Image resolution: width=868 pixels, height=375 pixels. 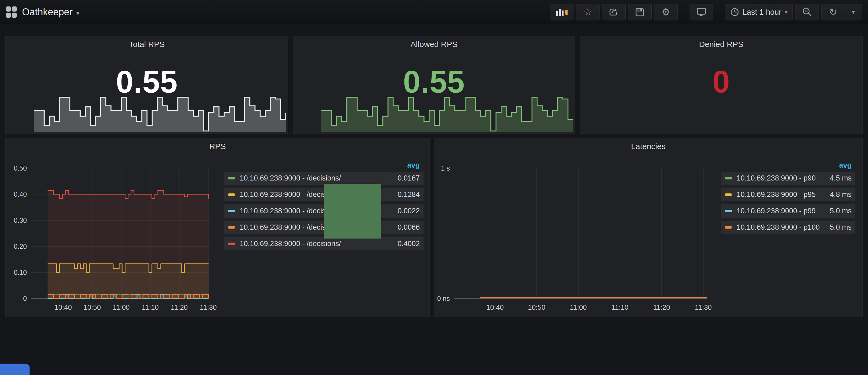 What do you see at coordinates (324, 211) in the screenshot?
I see `legend-series-row: 10.10.69.238:9000 - /decisions/0.0022` at bounding box center [324, 211].